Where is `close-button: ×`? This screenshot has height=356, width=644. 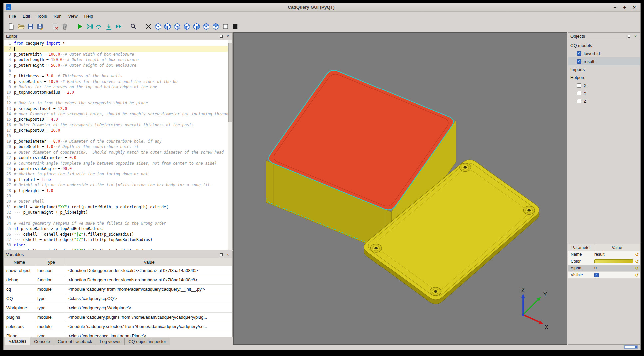
close-button: × is located at coordinates (634, 7).